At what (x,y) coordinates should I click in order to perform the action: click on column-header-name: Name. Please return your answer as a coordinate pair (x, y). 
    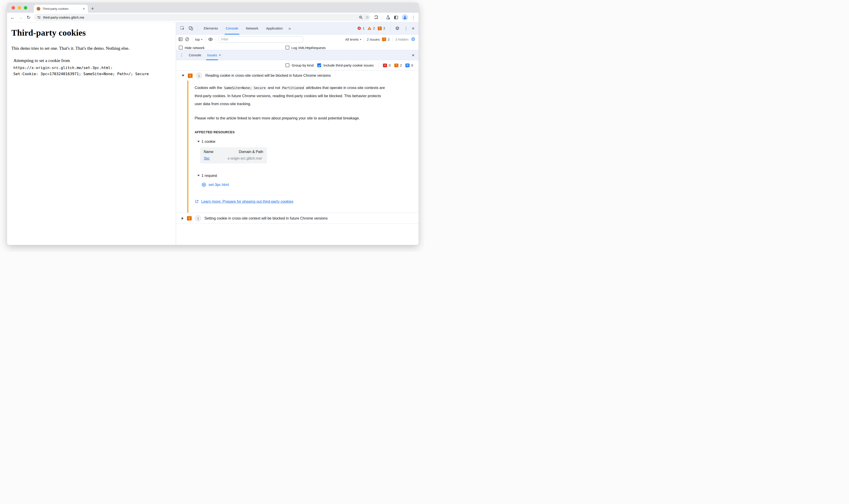
    Looking at the image, I should click on (216, 152).